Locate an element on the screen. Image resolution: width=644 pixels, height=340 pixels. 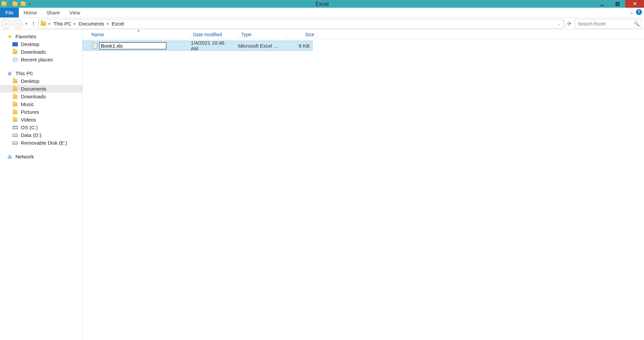
ribbon-tabs: File Home Share View ⌄ ? is located at coordinates (322, 13).